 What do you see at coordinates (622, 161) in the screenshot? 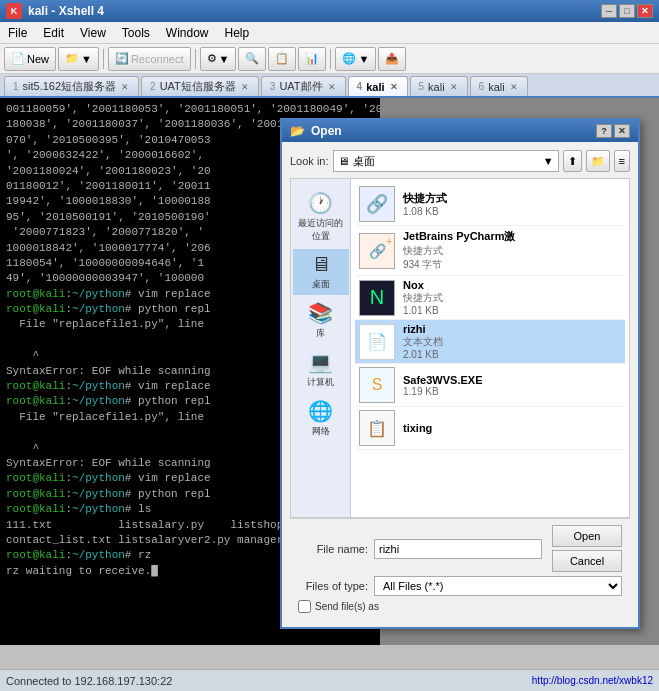
I see `view-toggle-button: ≡` at bounding box center [622, 161].